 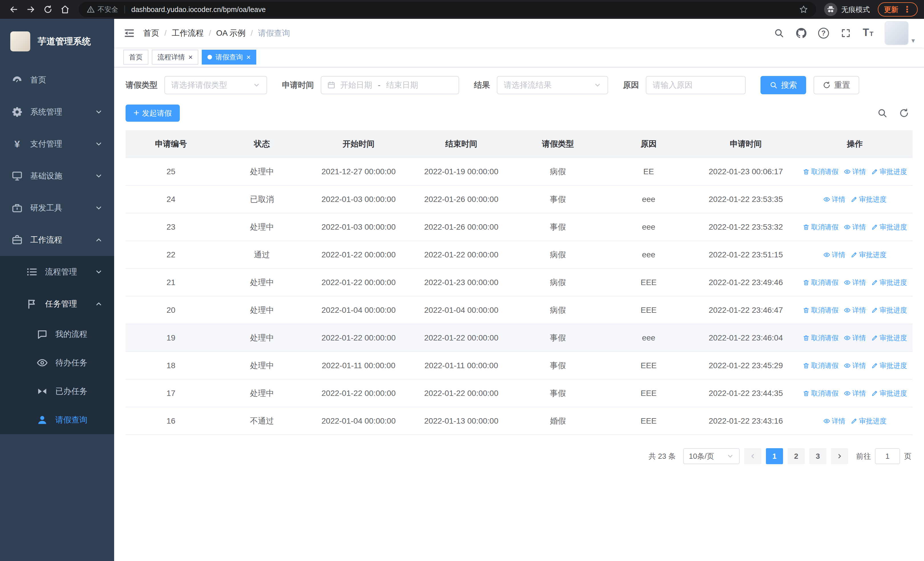 I want to click on reset-button: 重置, so click(x=836, y=85).